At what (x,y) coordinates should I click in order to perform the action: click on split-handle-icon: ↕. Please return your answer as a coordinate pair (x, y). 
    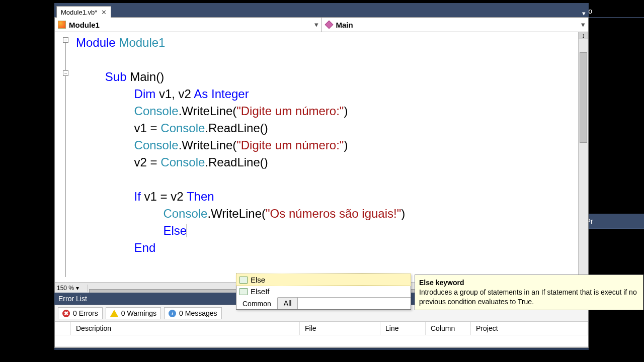
    Looking at the image, I should click on (584, 36).